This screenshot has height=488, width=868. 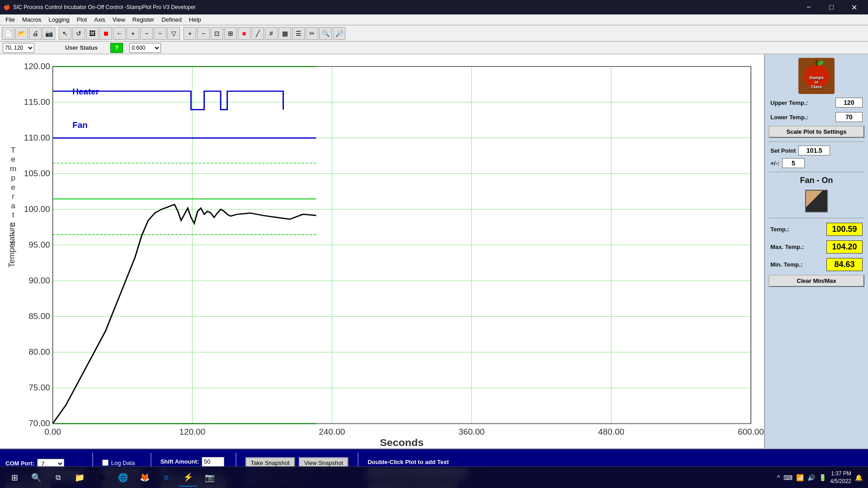 What do you see at coordinates (816, 132) in the screenshot?
I see `scale-plot-button: Scale Plot to Settings` at bounding box center [816, 132].